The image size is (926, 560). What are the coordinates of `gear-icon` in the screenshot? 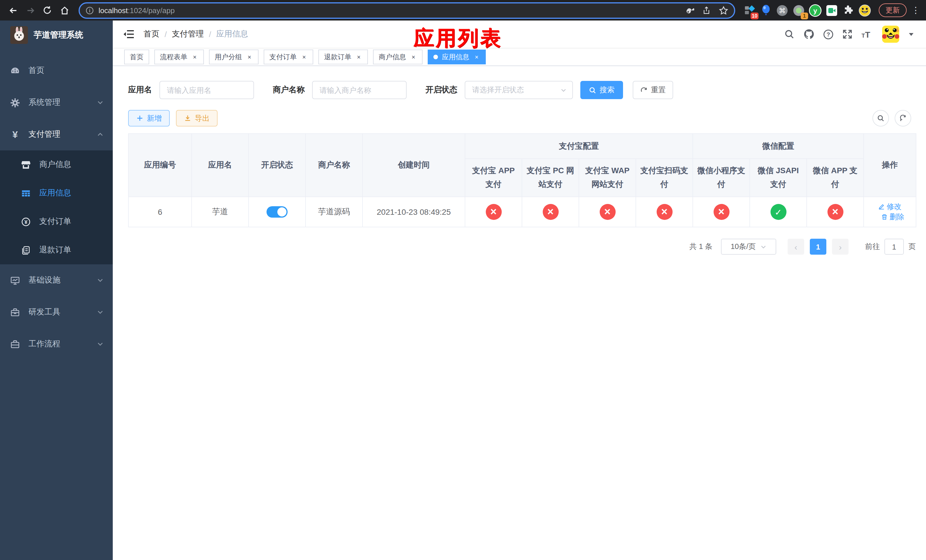 It's located at (15, 103).